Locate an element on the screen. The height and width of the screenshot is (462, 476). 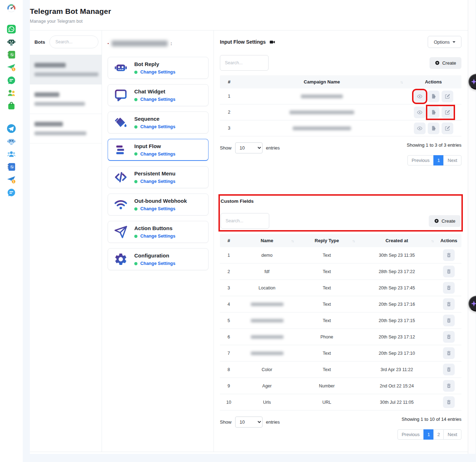
custom-field-row: 6 Phone 20th Sep 23 17:12 is located at coordinates (341, 337).